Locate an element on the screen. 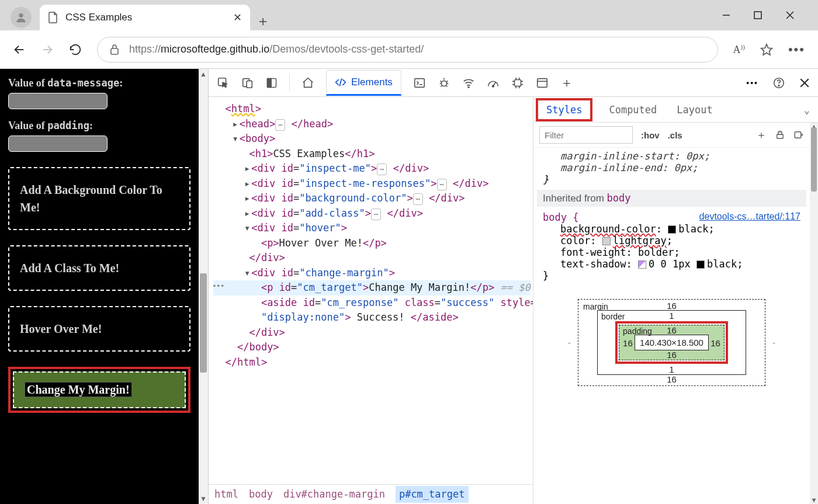 The width and height of the screenshot is (818, 504). styles-toolbar: :hov .cls ＋ is located at coordinates (672, 135).